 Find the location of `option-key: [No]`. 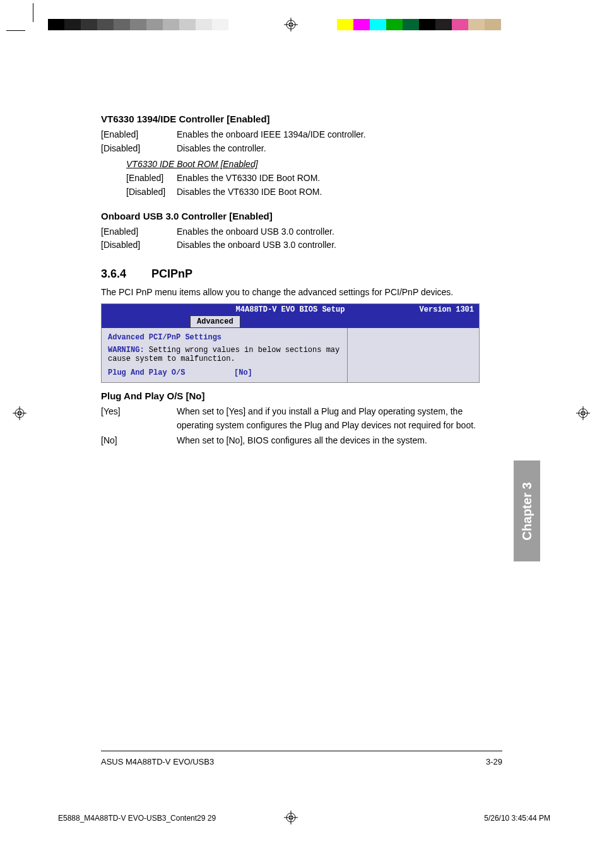

option-key: [No] is located at coordinates (139, 441).